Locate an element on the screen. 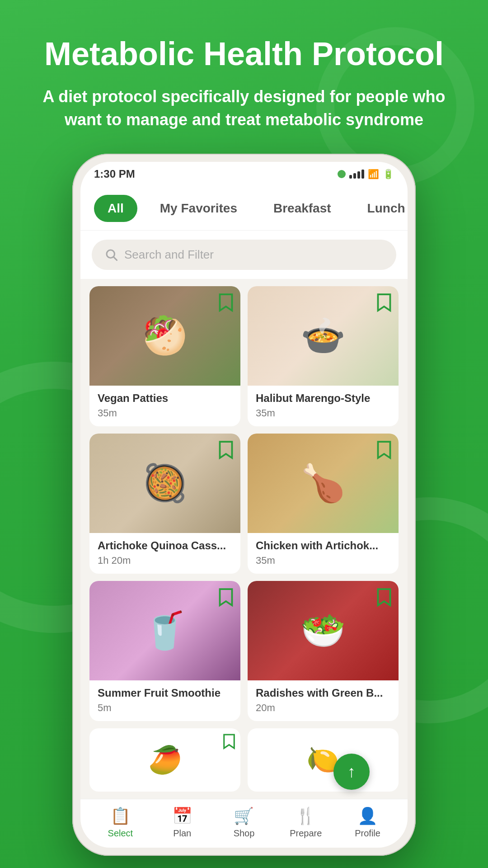  recipe-card-4: 🍗 Chicken with Artichok... 35m is located at coordinates (323, 504).